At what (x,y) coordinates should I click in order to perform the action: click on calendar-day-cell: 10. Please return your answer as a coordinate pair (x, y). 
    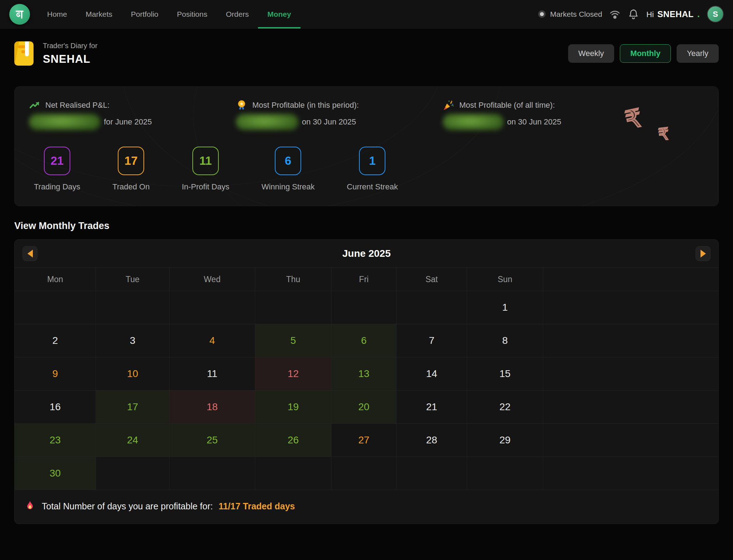
    Looking at the image, I should click on (132, 374).